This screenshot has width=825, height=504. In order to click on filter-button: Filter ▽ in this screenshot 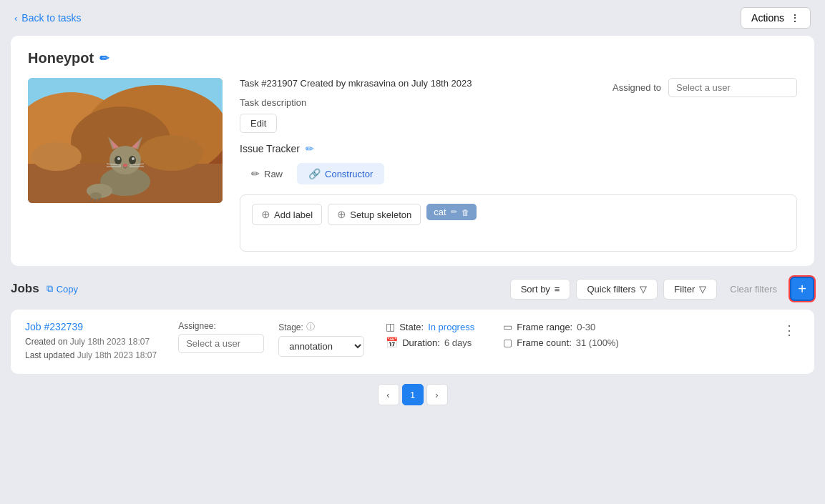, I will do `click(690, 289)`.